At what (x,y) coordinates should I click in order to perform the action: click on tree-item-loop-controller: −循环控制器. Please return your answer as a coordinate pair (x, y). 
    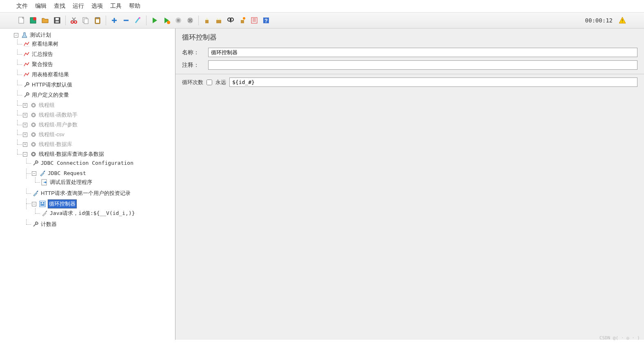
    Looking at the image, I should click on (54, 204).